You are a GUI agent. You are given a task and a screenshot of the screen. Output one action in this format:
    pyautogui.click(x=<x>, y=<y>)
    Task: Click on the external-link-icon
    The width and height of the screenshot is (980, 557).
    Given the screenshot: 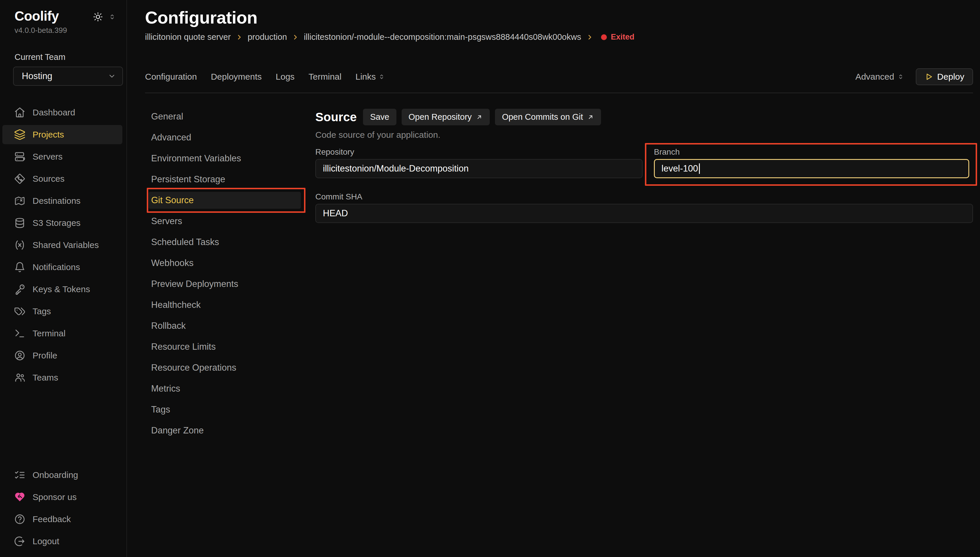 What is the action you would take?
    pyautogui.click(x=479, y=117)
    